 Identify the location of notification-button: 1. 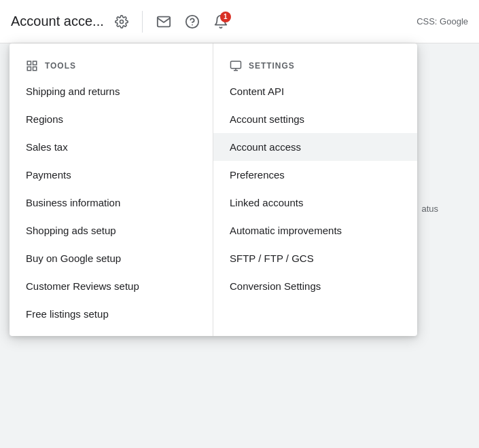
(221, 22).